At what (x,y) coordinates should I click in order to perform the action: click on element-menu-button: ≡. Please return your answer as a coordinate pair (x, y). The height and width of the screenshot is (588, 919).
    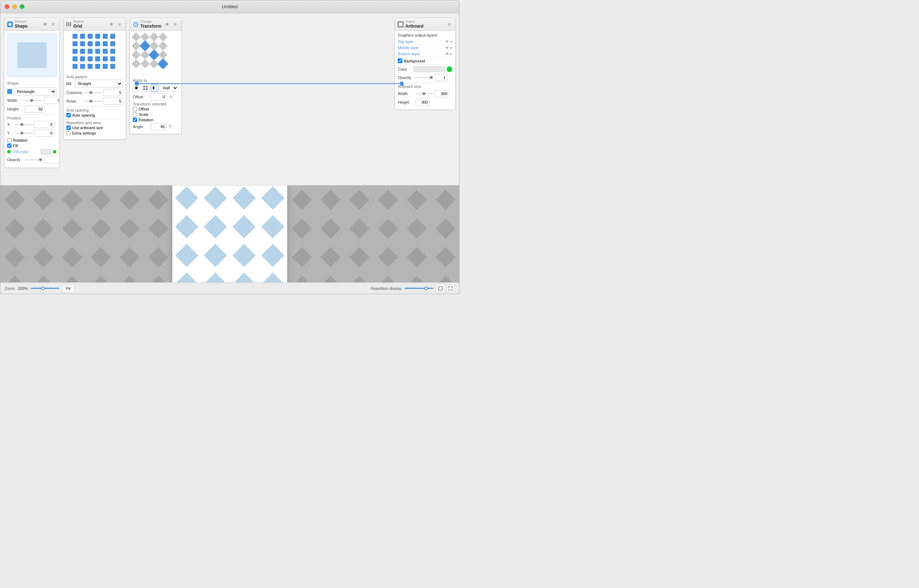
    Looking at the image, I should click on (53, 24).